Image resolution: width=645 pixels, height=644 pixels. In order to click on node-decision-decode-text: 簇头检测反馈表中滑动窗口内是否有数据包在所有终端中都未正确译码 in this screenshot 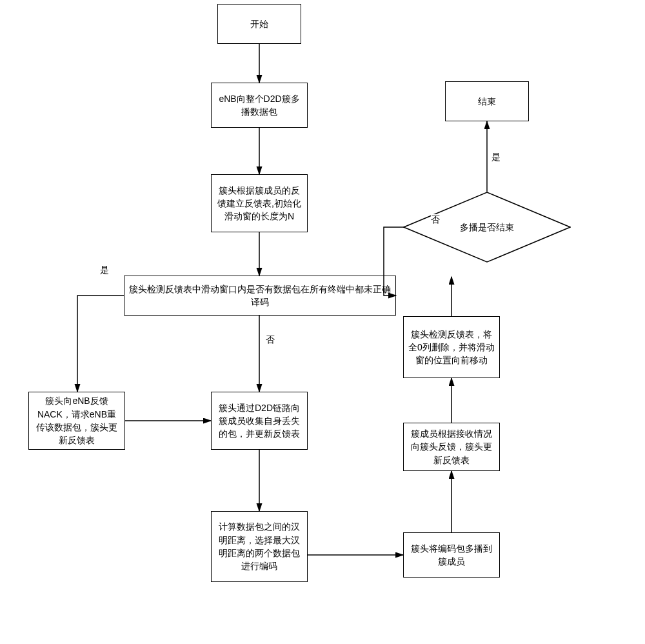, I will do `click(260, 296)`.